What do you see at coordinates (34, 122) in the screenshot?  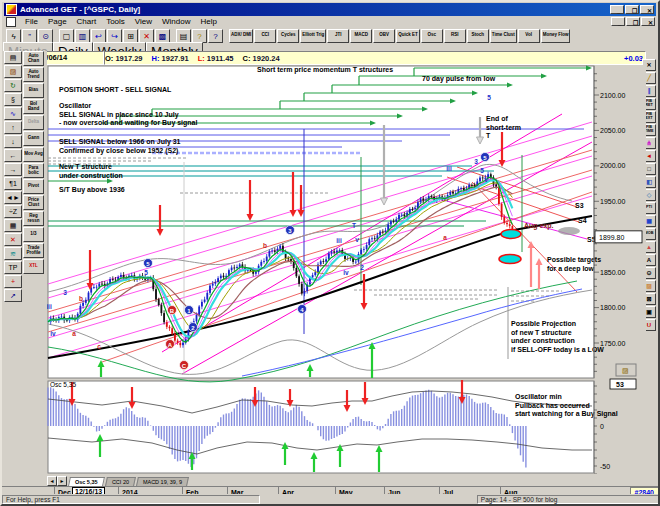 I see `tool-delta: Delta` at bounding box center [34, 122].